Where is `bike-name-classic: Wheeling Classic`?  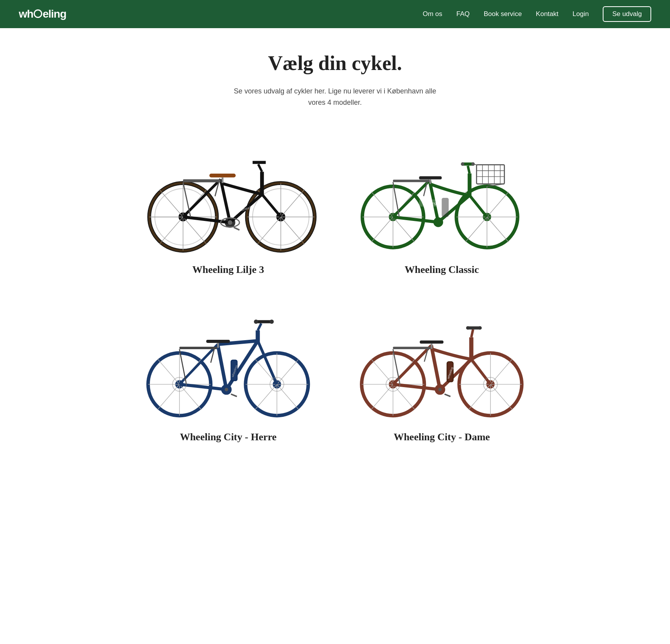 bike-name-classic: Wheeling Classic is located at coordinates (442, 270).